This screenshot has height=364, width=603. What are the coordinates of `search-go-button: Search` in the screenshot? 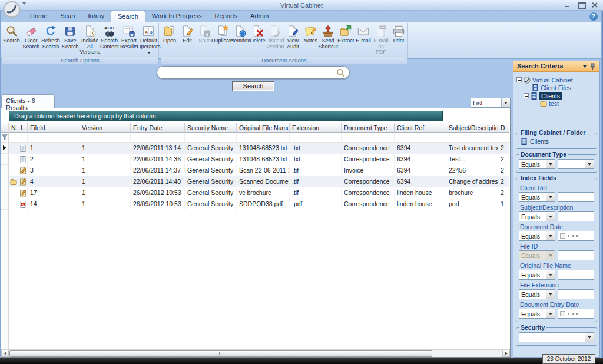 It's located at (253, 86).